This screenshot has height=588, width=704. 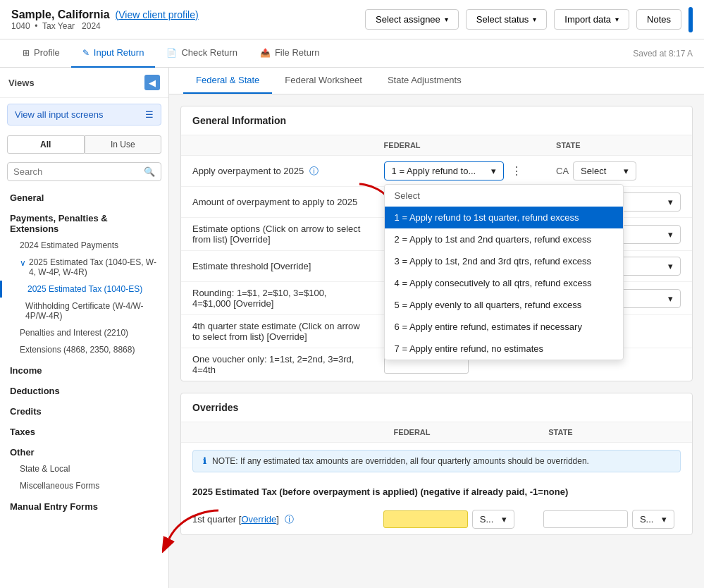 I want to click on label-col-header, so click(x=277, y=145).